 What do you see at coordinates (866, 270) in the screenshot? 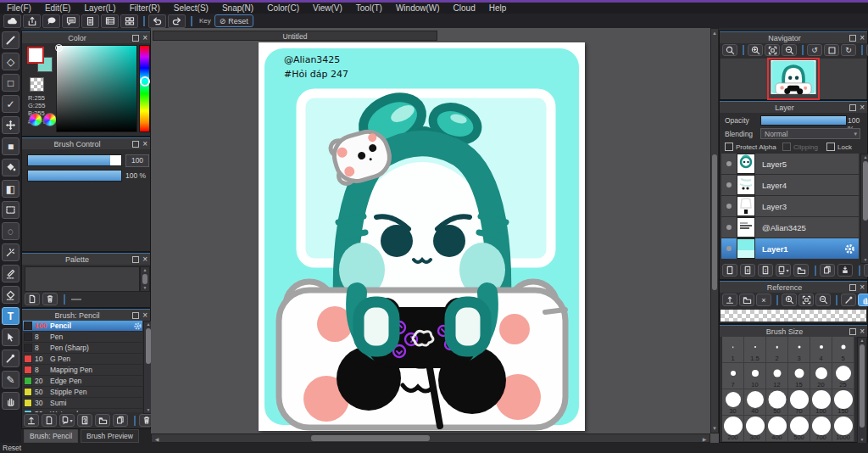
I see `delete-layer-button` at bounding box center [866, 270].